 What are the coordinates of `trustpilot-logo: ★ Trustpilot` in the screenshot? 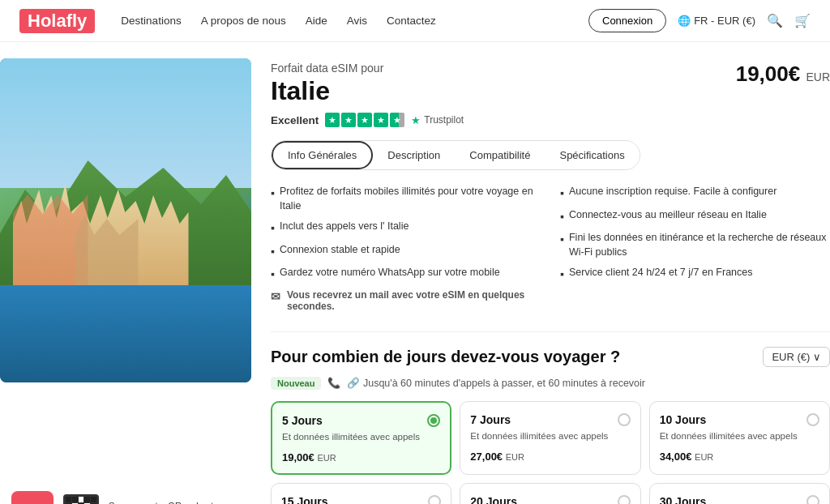 It's located at (438, 120).